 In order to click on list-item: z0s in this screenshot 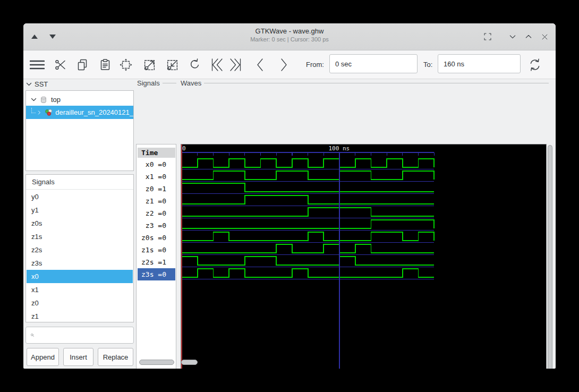, I will do `click(80, 223)`.